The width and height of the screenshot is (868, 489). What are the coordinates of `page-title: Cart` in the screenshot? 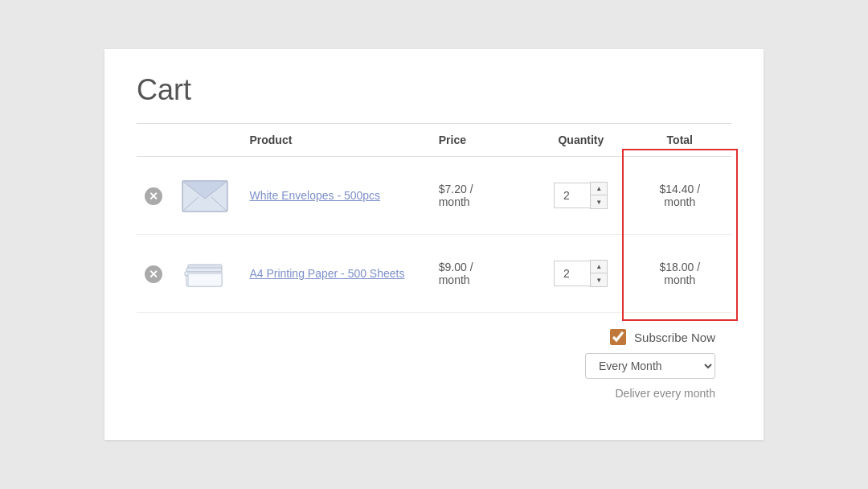 It's located at (434, 90).